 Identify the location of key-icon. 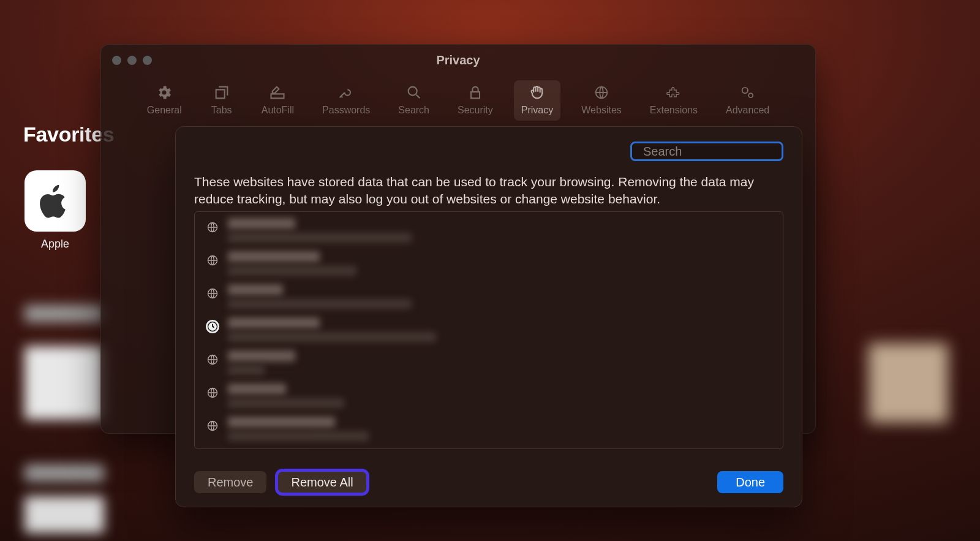
(346, 93).